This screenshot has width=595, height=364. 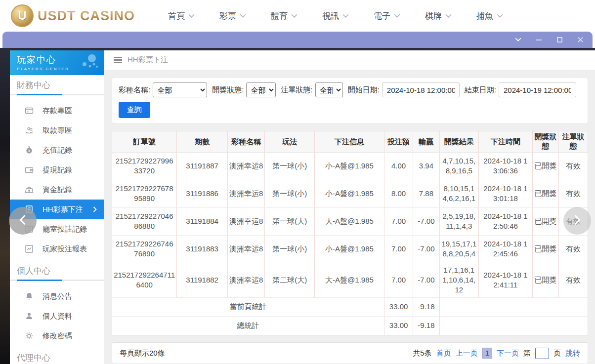 What do you see at coordinates (29, 336) in the screenshot?
I see `gear-icon` at bounding box center [29, 336].